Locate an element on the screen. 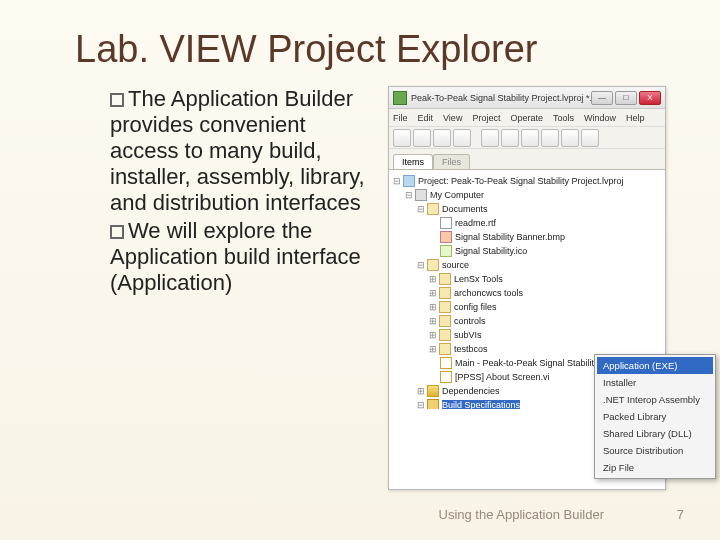  context-item-installer: Installer is located at coordinates (655, 382).